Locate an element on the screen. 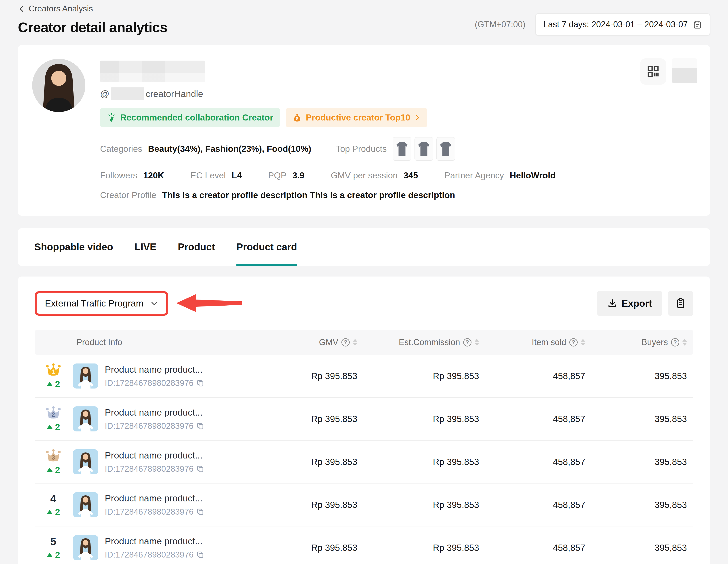 Image resolution: width=728 pixels, height=564 pixels. rank-number: 5 is located at coordinates (53, 542).